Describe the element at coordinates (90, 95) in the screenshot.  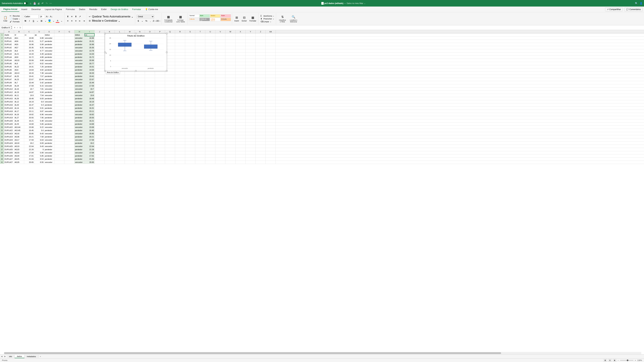
I see `cell: 19.9` at that location.